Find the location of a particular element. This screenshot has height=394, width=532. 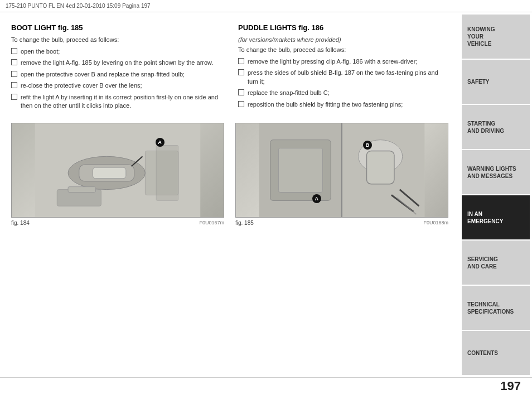

sidebar-item-technical-specifications: TECHNICAL SPECIFICATIONS is located at coordinates (496, 308).